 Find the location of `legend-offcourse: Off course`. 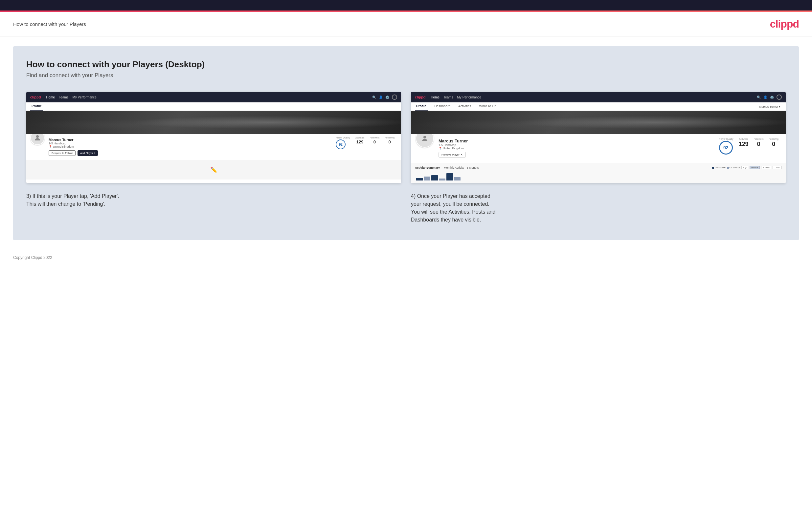

legend-offcourse: Off course is located at coordinates (733, 168).